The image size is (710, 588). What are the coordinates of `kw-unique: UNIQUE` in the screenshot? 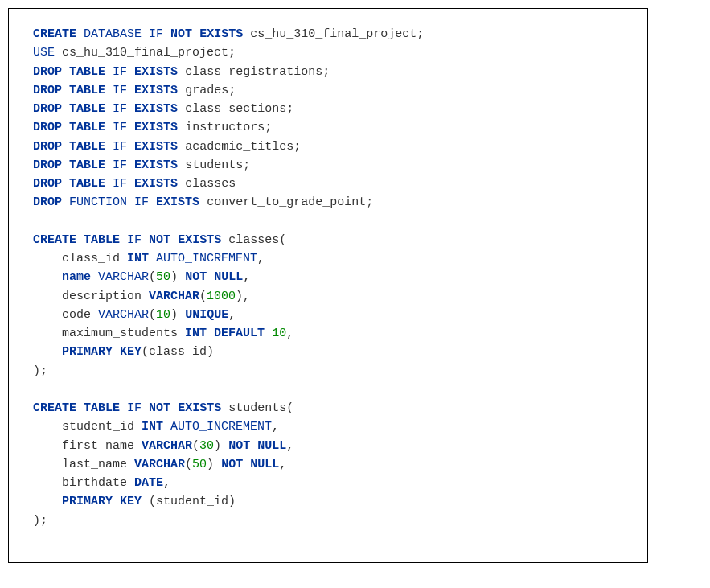 It's located at (207, 315).